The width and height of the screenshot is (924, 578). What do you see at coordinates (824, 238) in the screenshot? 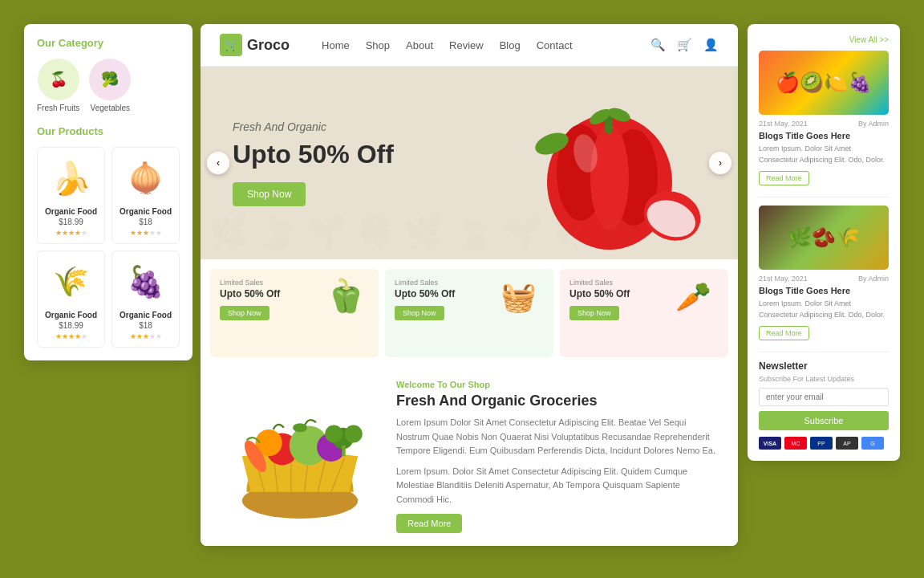
I see `blog-image-2: 🌿🫘🌾` at bounding box center [824, 238].